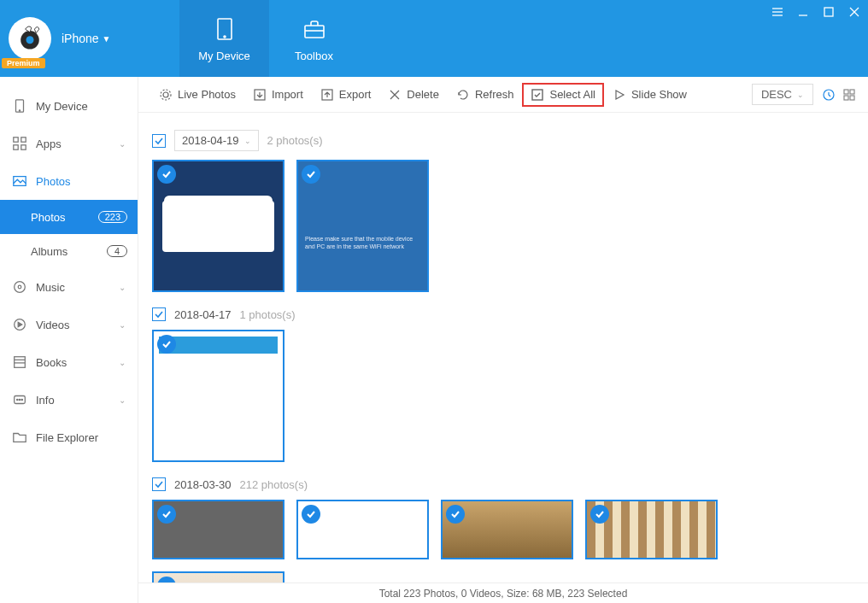 This screenshot has width=868, height=603. Describe the element at coordinates (203, 314) in the screenshot. I see `group-date-label: 2018-04-17` at that location.